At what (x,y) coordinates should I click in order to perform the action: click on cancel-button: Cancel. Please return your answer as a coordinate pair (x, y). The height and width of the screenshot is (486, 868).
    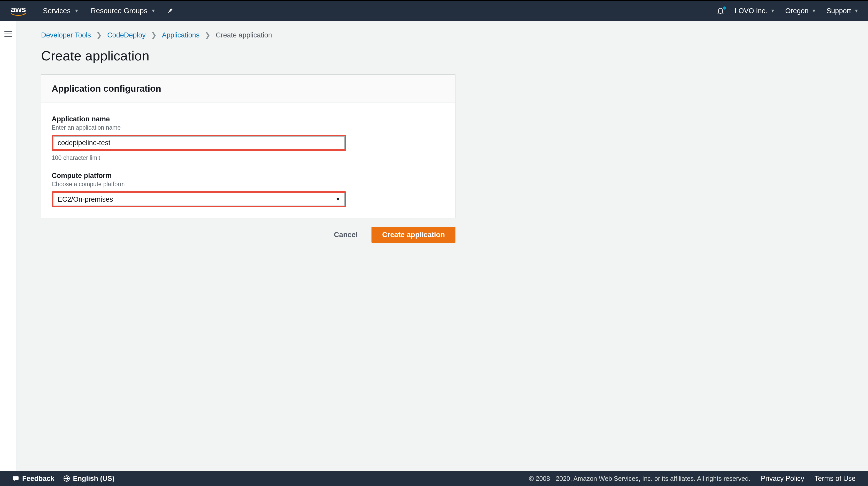
    Looking at the image, I should click on (346, 235).